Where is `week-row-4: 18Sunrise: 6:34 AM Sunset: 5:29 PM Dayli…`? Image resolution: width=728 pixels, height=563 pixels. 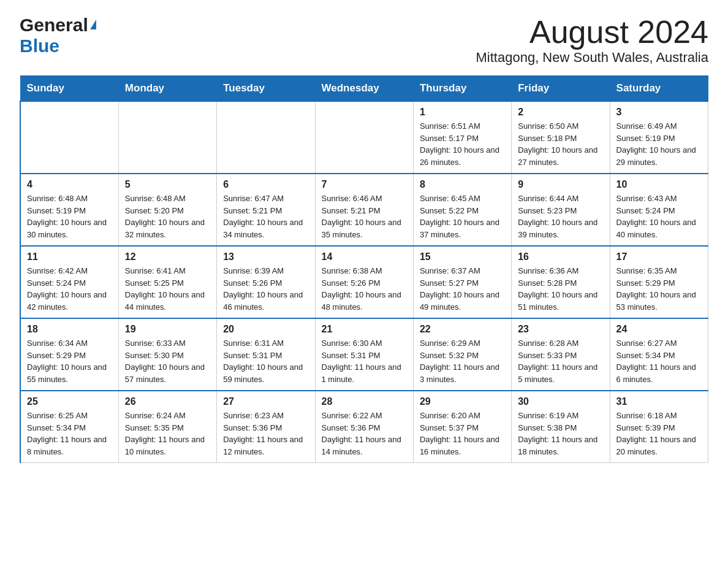
week-row-4: 18Sunrise: 6:34 AM Sunset: 5:29 PM Dayli… is located at coordinates (364, 354).